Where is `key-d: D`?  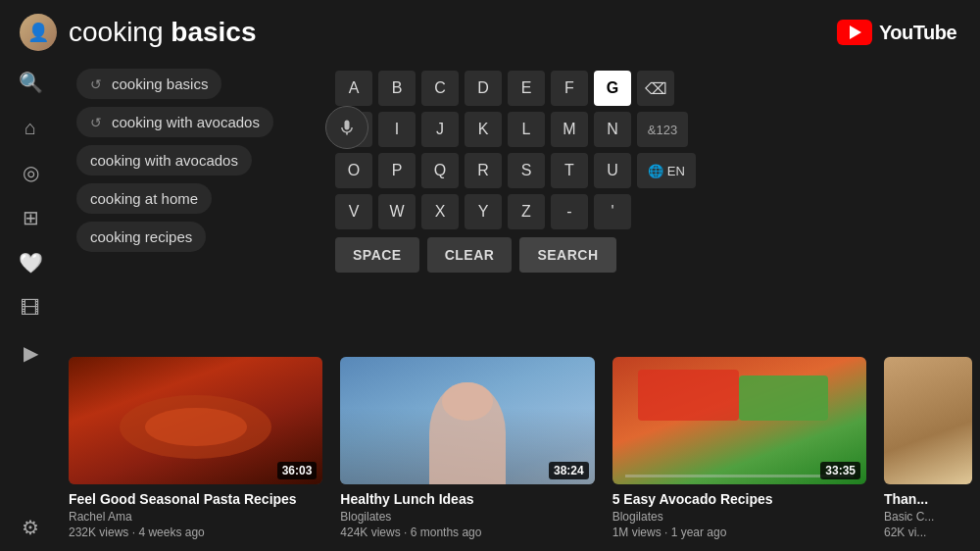
key-d: D is located at coordinates (483, 88).